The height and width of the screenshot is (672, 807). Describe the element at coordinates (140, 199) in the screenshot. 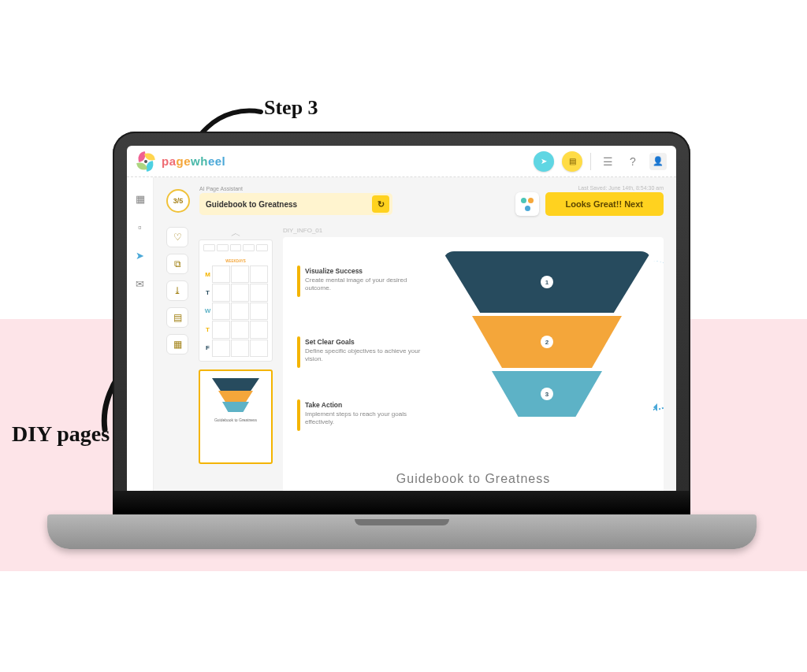

I see `nav-dashboard: ▦` at that location.